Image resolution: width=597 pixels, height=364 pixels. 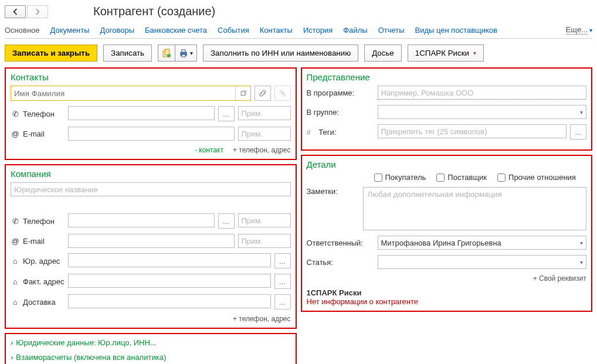 I want to click on fill-by-inn-button: Заполнить по ИНН или наименованию, so click(x=280, y=53).